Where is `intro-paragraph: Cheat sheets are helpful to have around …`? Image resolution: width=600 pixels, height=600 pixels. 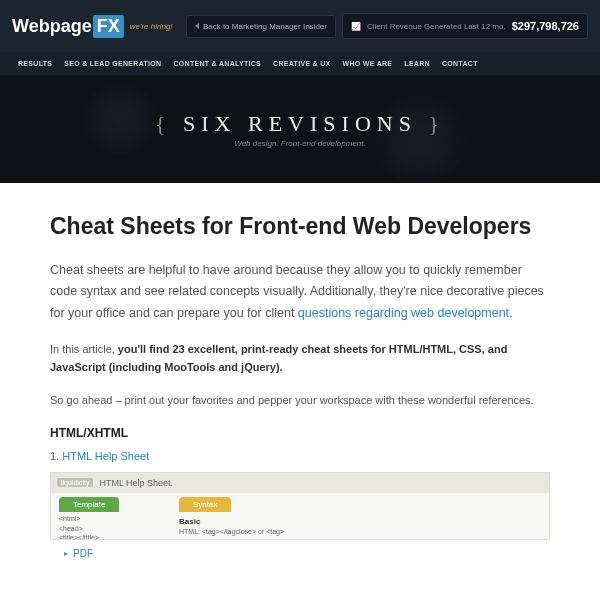 intro-paragraph: Cheat sheets are helpful to have around … is located at coordinates (300, 292).